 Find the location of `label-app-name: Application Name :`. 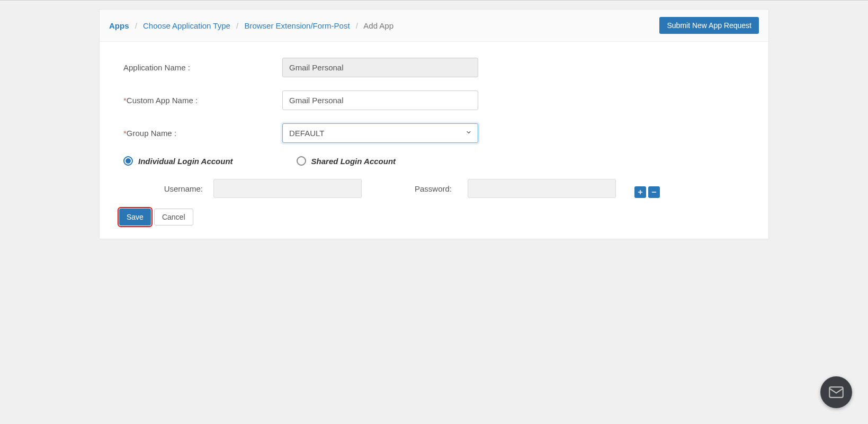

label-app-name: Application Name : is located at coordinates (203, 68).